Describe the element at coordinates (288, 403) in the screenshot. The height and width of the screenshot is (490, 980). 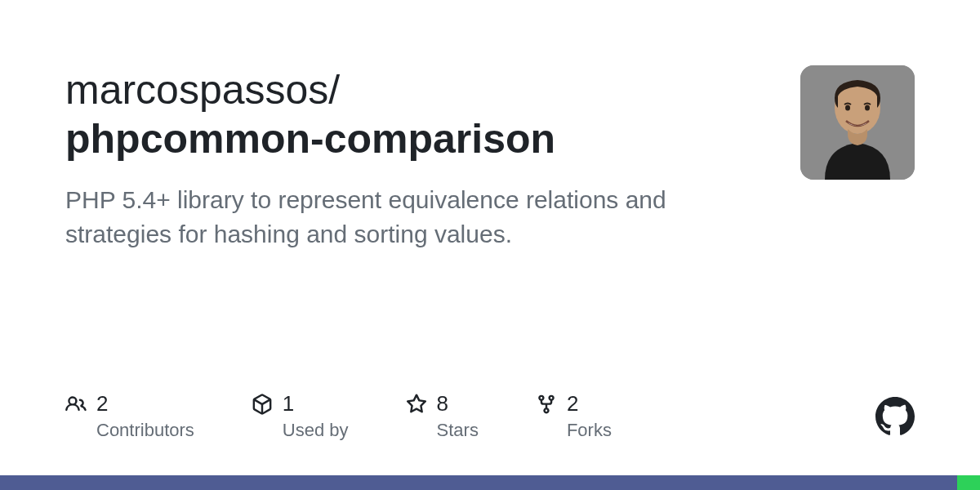
I see `stat-value: 1` at that location.